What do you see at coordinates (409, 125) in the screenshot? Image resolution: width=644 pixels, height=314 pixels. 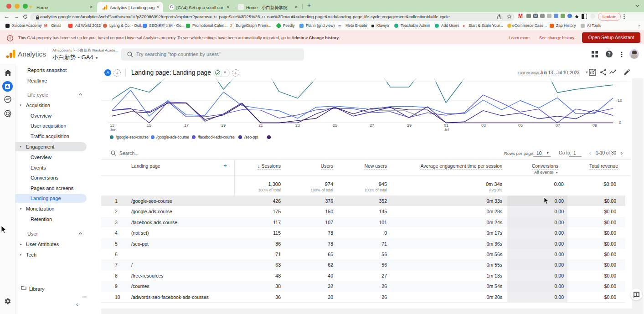 I see `svg-text: 29` at bounding box center [409, 125].